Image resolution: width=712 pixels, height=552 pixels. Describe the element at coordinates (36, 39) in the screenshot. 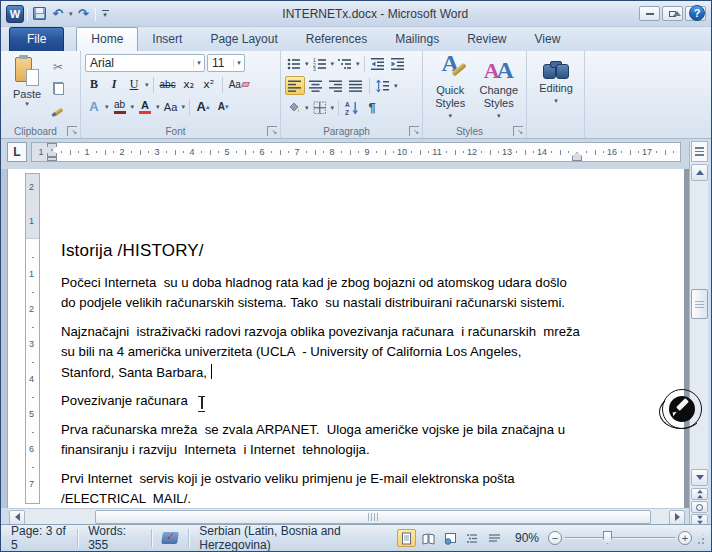

I see `tab-file: File` at that location.